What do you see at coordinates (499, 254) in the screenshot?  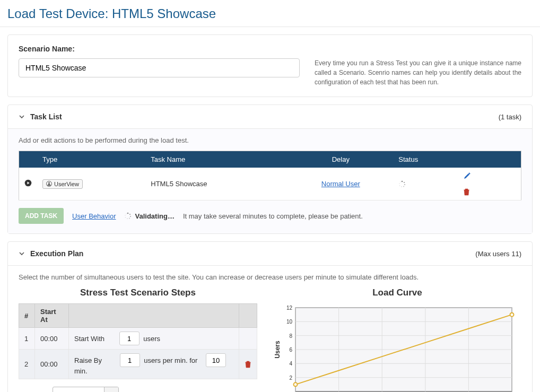 I see `max-users-meta: (Max users 11)` at bounding box center [499, 254].